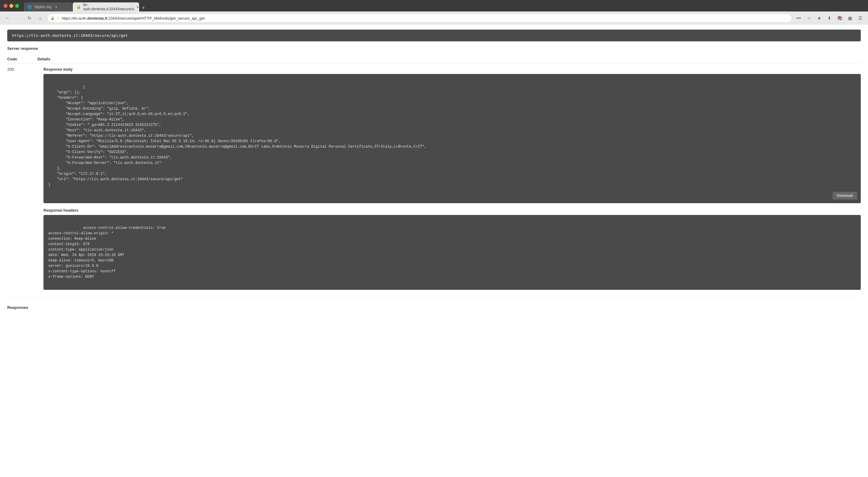  I want to click on nav-extras: ••• ☆ ★ ⬇ 📚 ▦ ☰, so click(829, 18).